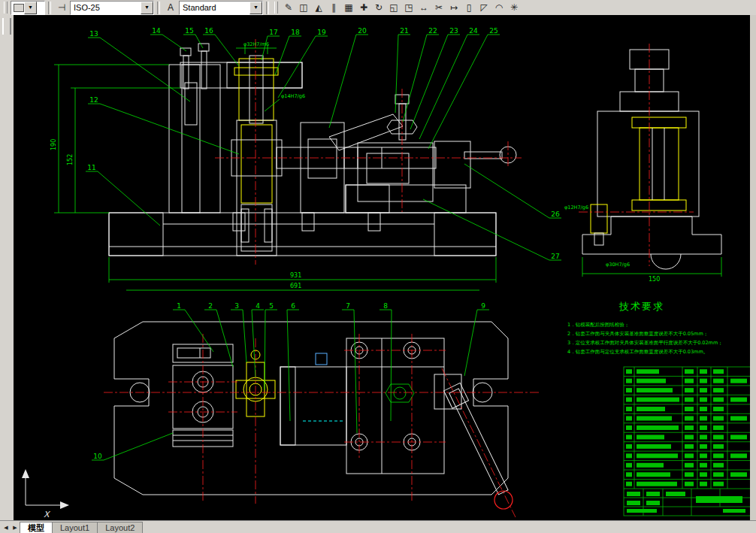 This screenshot has width=756, height=533. I want to click on callout-2: 2, so click(210, 306).